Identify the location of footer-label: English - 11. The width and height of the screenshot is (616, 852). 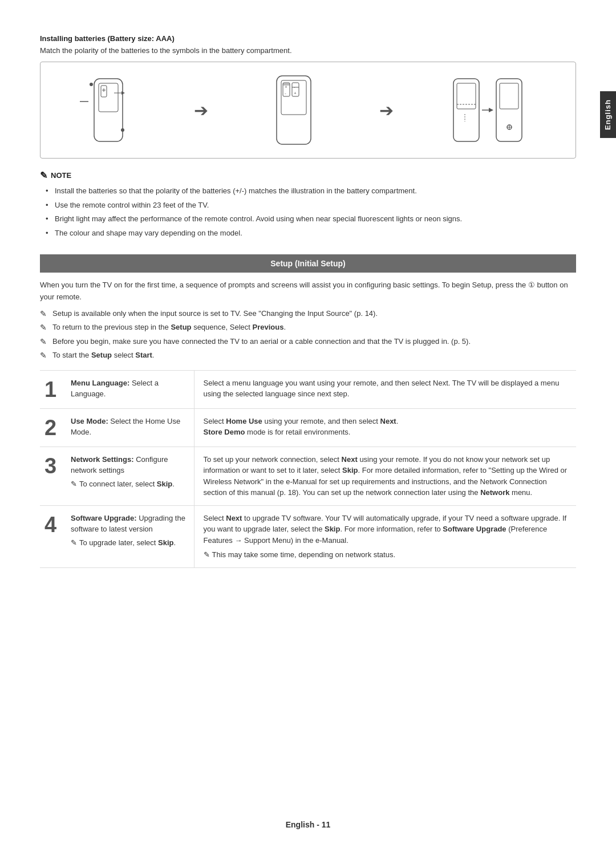
(308, 825).